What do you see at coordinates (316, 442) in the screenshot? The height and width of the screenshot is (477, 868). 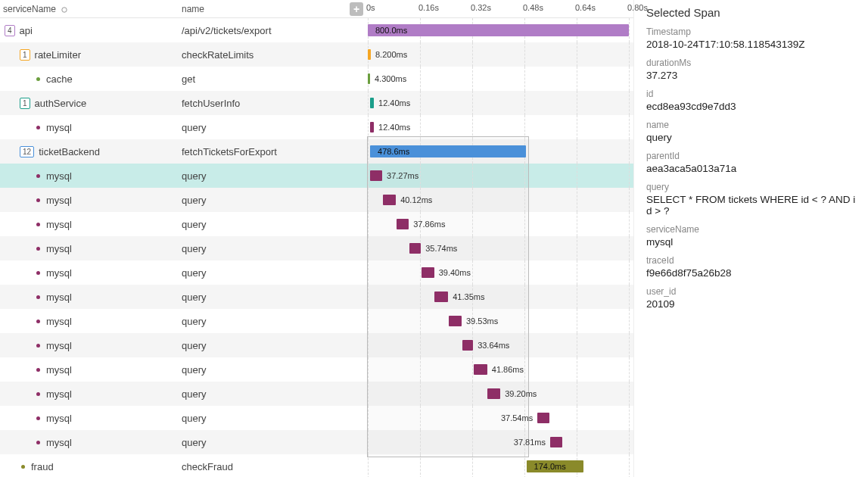 I see `span-row: mysqlquery37.81ms` at bounding box center [316, 442].